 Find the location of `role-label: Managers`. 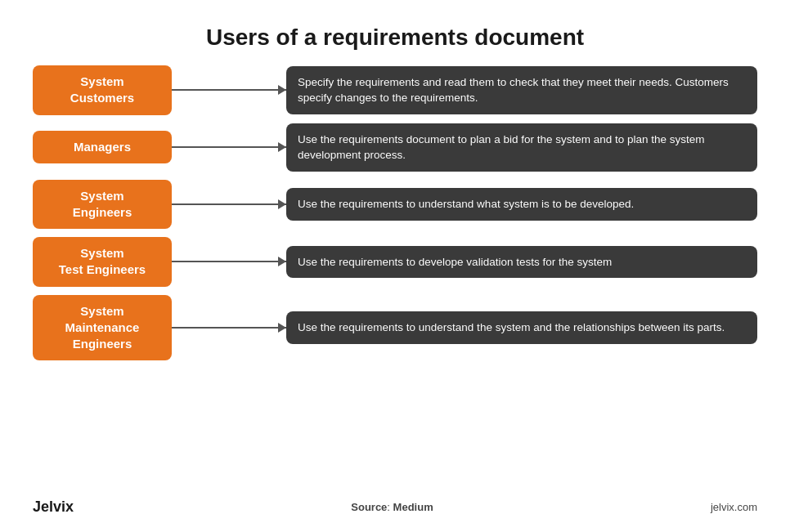

role-label: Managers is located at coordinates (102, 147).